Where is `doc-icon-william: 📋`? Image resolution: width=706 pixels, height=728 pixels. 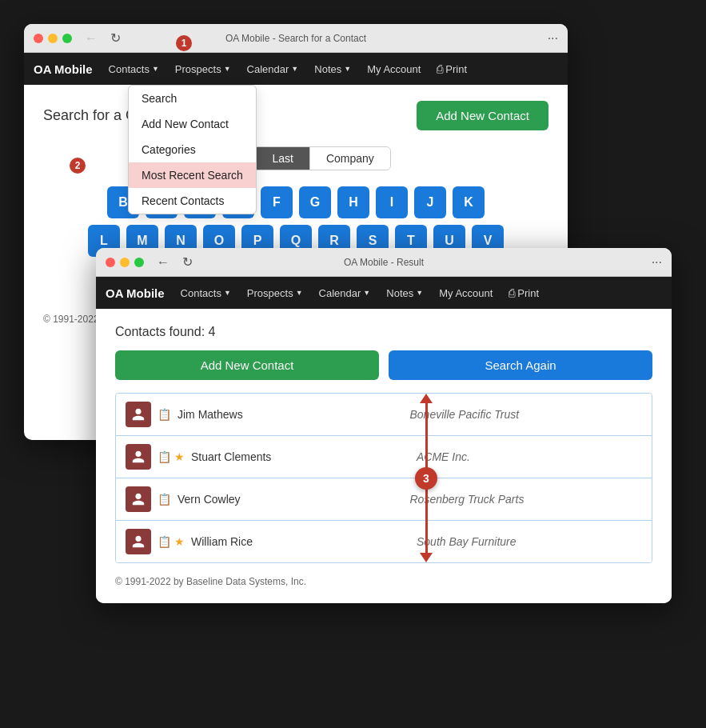 doc-icon-william: 📋 is located at coordinates (165, 542).